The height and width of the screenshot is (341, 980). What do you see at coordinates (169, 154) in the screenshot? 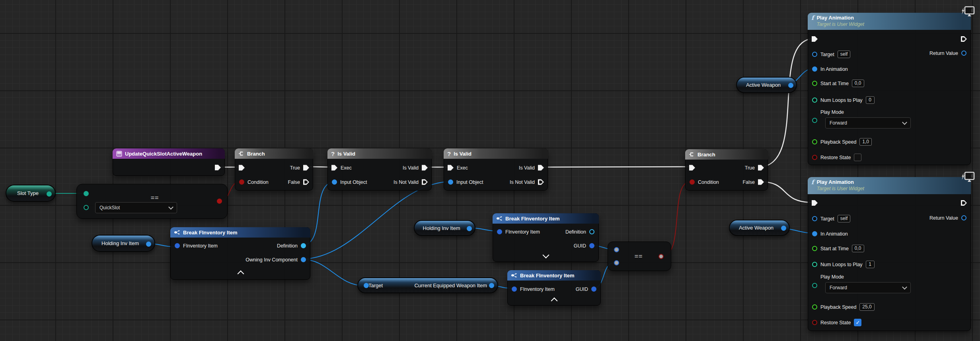
I see `event-node-header: UpdateQuickSlotActiveWeapon` at bounding box center [169, 154].